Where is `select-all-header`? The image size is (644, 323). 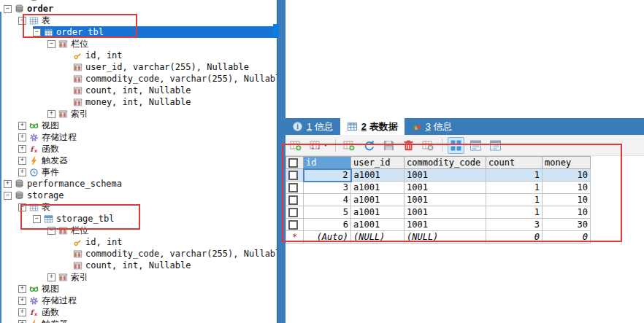 select-all-header is located at coordinates (295, 163).